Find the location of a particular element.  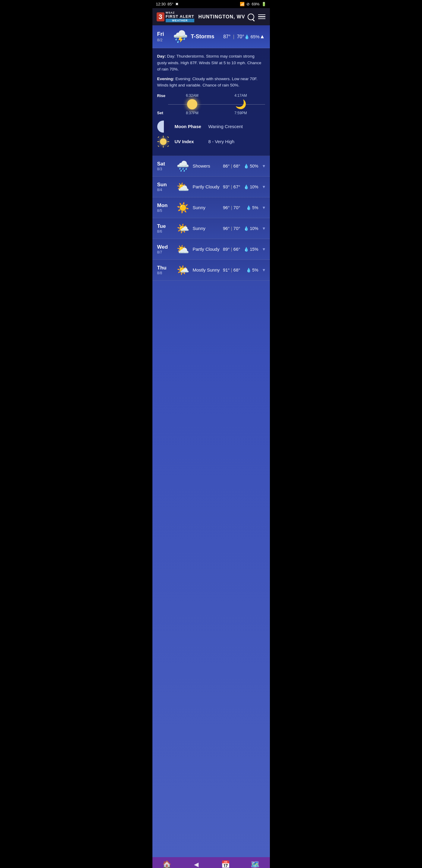

forecast-date: 8/3 is located at coordinates (165, 169).